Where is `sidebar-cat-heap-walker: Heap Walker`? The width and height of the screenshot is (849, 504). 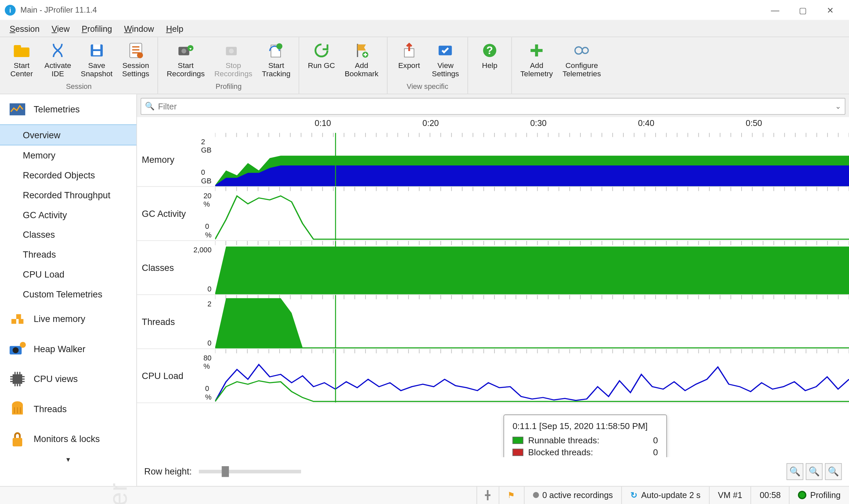 sidebar-cat-heap-walker: Heap Walker is located at coordinates (68, 349).